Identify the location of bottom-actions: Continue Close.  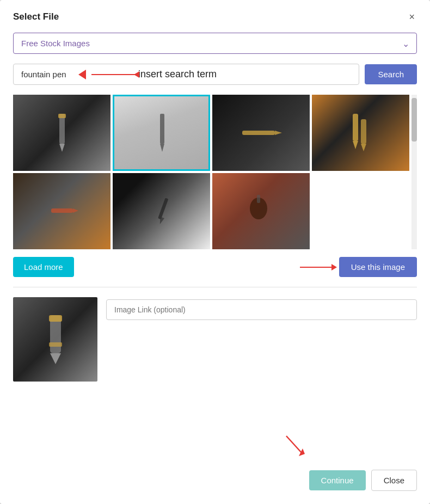
(215, 480).